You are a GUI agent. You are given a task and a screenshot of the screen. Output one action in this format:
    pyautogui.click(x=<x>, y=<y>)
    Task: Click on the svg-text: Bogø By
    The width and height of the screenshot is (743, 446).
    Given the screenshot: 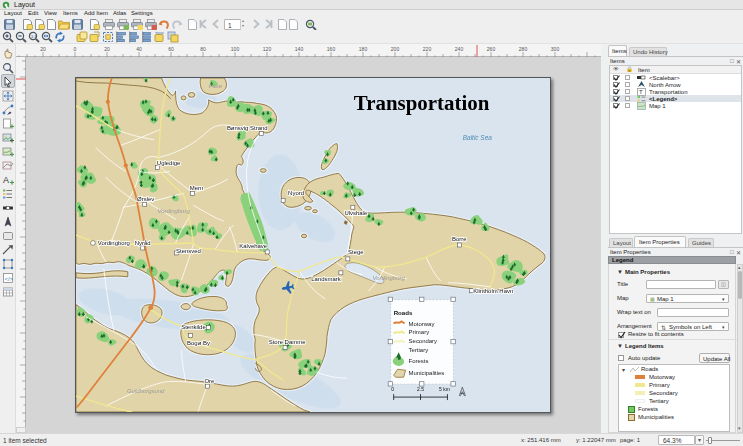 What is the action you would take?
    pyautogui.click(x=198, y=343)
    